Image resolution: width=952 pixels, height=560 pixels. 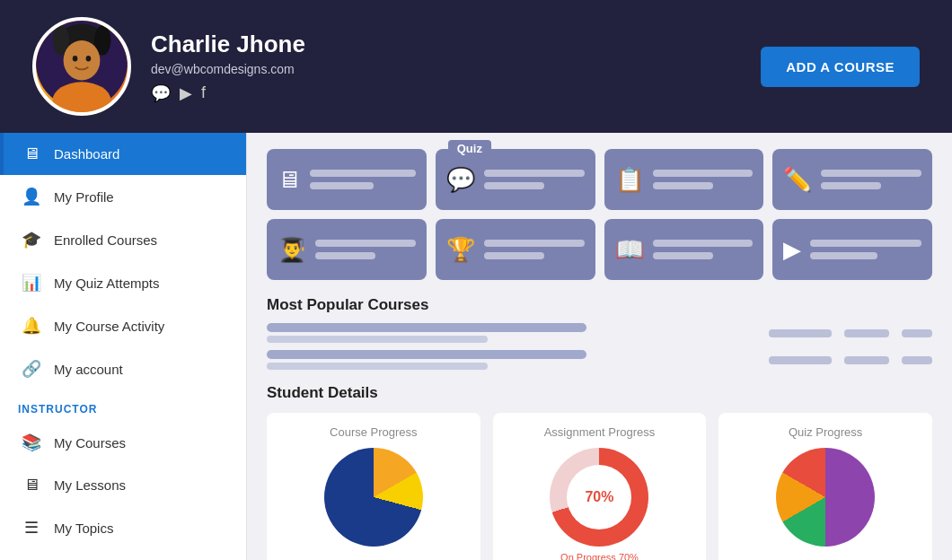 I want to click on header-info: Charlie Jhone dev@wbcomdesigns.com 💬 ▶ f, so click(x=456, y=66).